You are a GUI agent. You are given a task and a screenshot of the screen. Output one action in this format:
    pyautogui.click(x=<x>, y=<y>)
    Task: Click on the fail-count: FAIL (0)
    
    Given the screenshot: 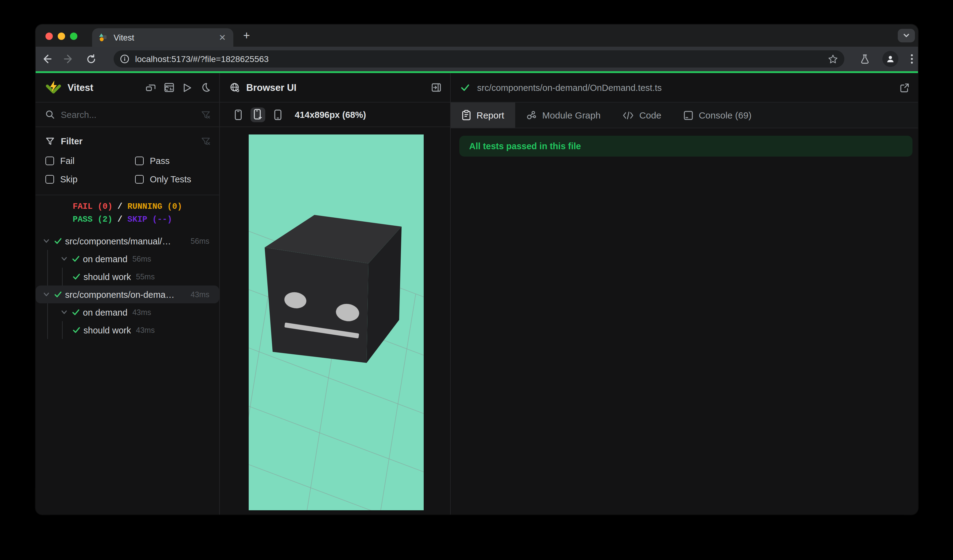 What is the action you would take?
    pyautogui.click(x=93, y=206)
    